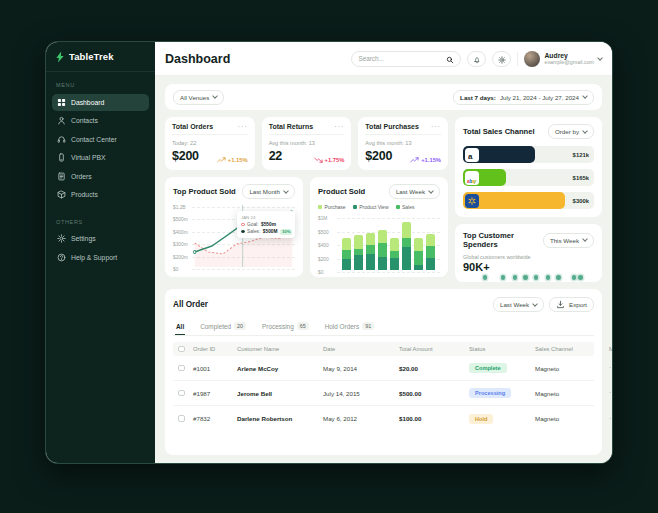 Image resolution: width=658 pixels, height=513 pixels. I want to click on order-by-dropdown: Order by, so click(571, 132).